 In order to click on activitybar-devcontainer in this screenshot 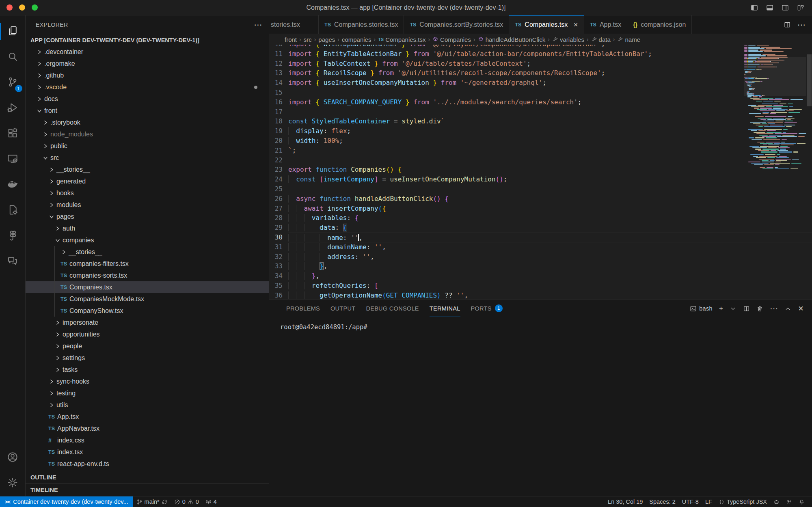, I will do `click(13, 210)`.